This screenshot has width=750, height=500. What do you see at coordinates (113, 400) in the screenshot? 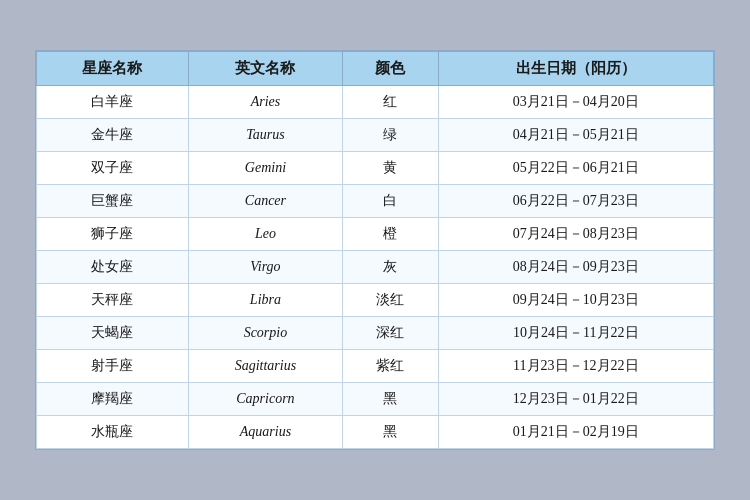
I see `cell-zh-name: 摩羯座` at bounding box center [113, 400].